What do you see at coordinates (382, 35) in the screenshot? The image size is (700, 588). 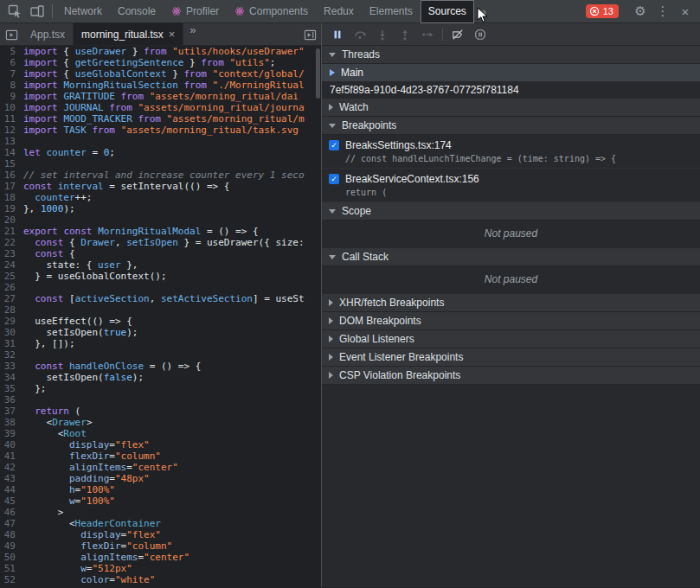 I see `step-into-icon` at bounding box center [382, 35].